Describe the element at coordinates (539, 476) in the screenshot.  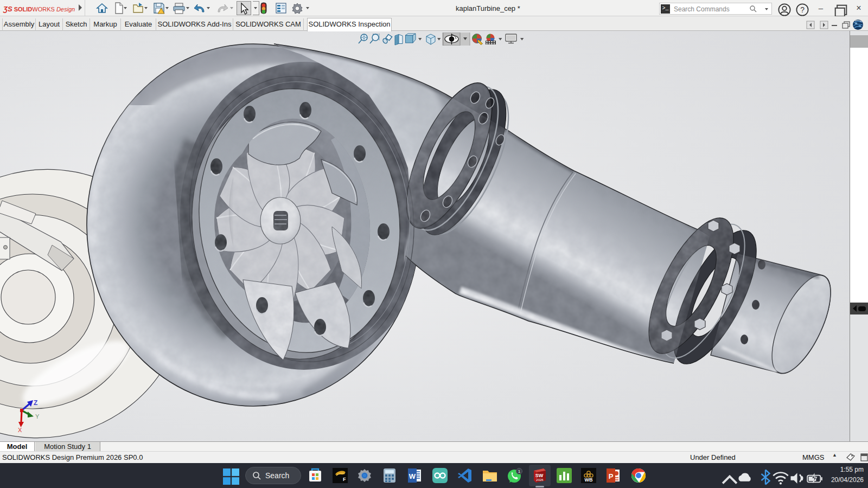
I see `svg-text: SW` at that location.